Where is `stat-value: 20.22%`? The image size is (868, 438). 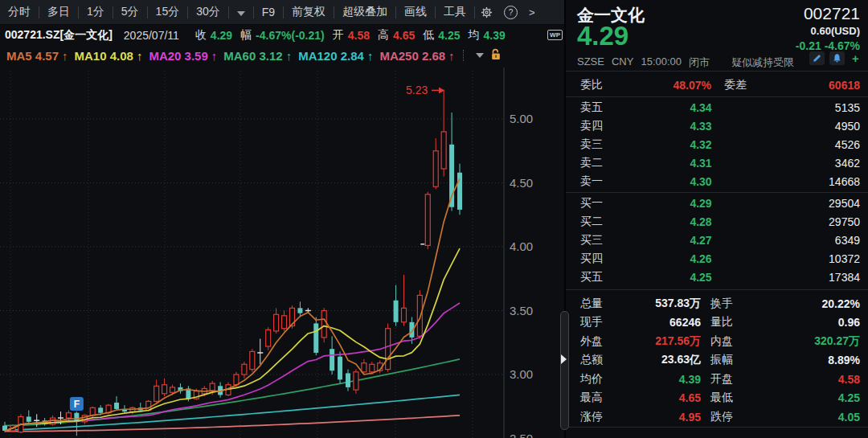
stat-value: 20.22% is located at coordinates (814, 304).